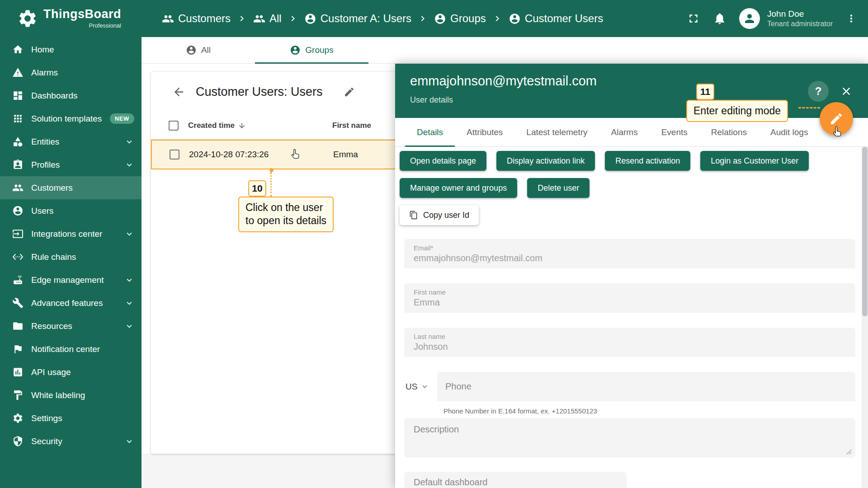 Image resolution: width=868 pixels, height=488 pixels. I want to click on sidebar-item-label: Dashboards, so click(54, 96).